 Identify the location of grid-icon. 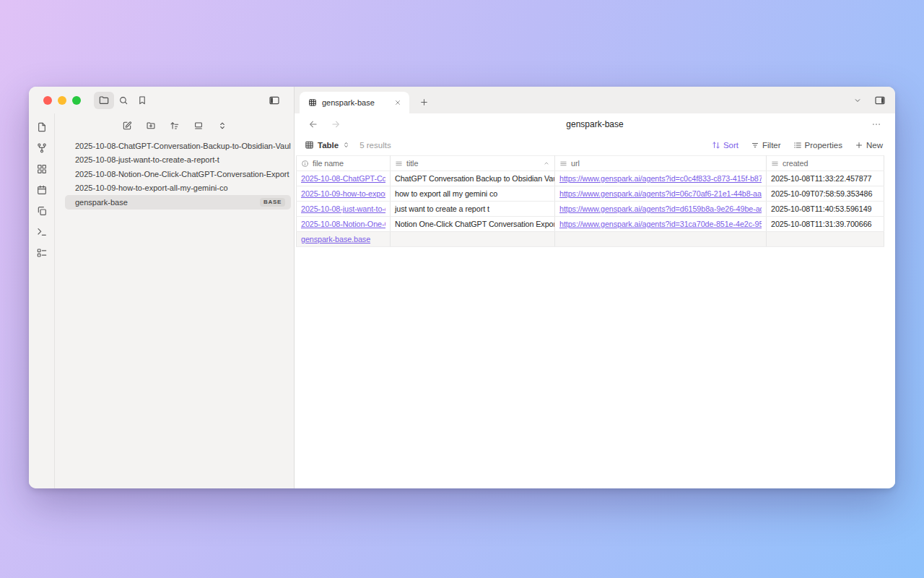
(42, 169).